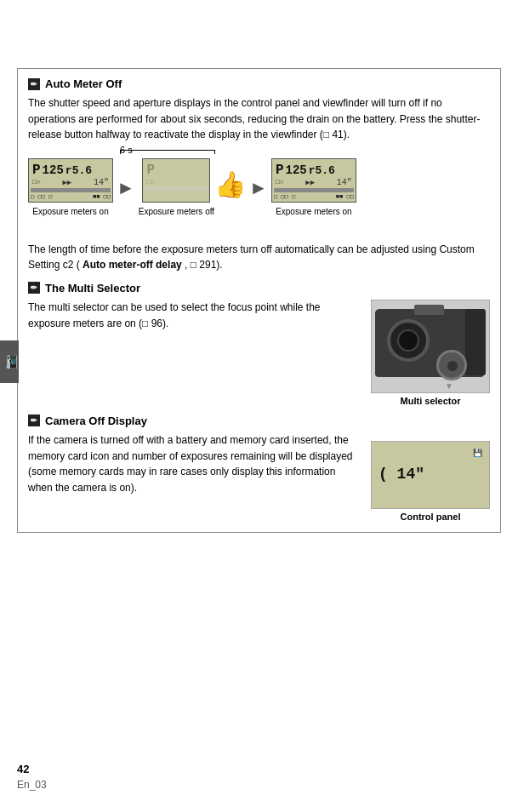 The height and width of the screenshot is (812, 518). What do you see at coordinates (32, 769) in the screenshot?
I see `page-number: 42` at bounding box center [32, 769].